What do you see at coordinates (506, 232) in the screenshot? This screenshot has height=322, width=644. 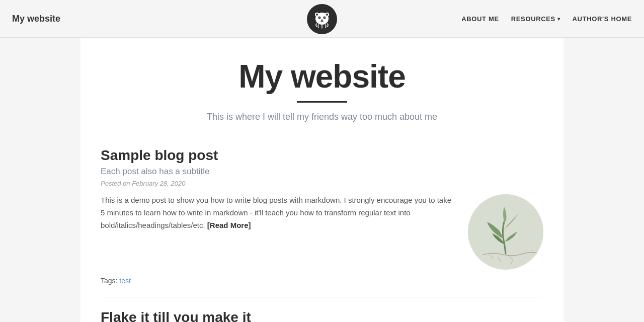 I see `post-1-image` at bounding box center [506, 232].